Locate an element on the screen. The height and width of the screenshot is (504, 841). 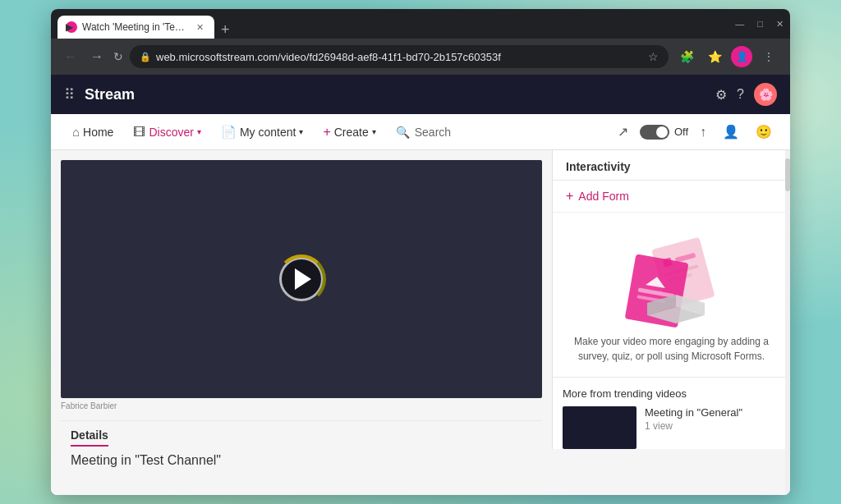
forms-illustration is located at coordinates (672, 278).